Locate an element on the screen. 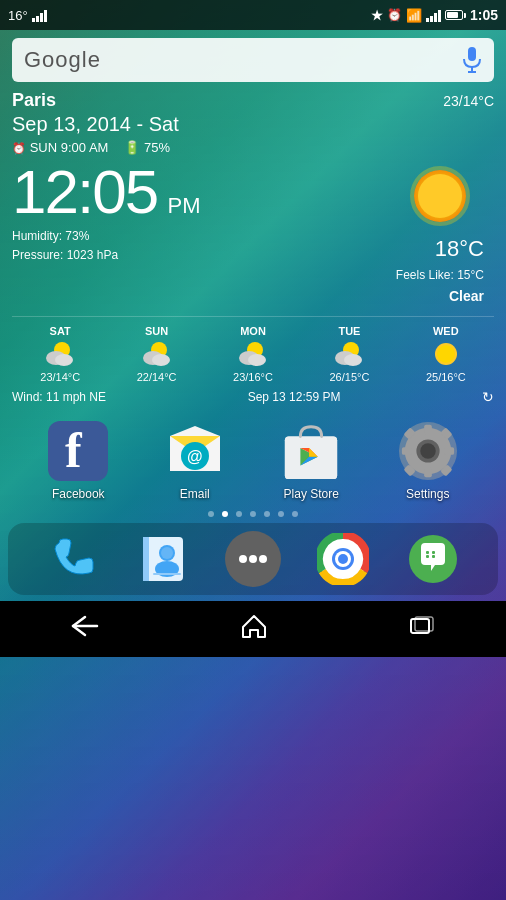 This screenshot has height=900, width=506. dock-contacts is located at coordinates (163, 559).